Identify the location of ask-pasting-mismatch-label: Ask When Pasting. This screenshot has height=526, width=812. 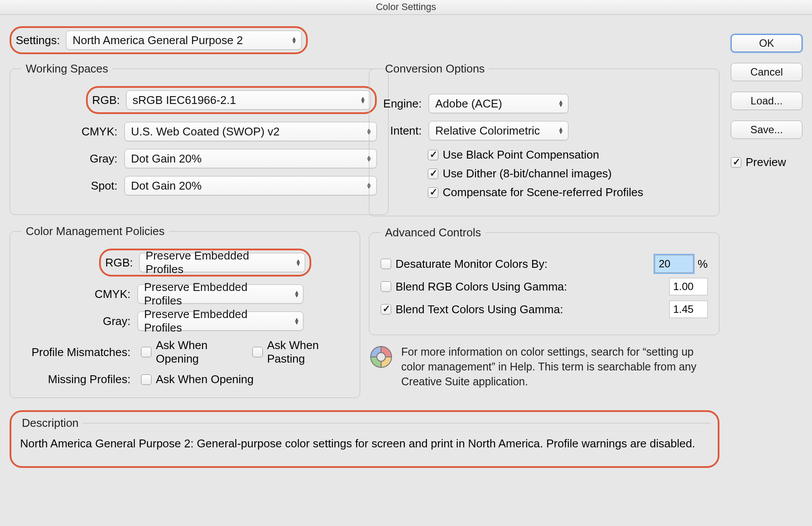
(308, 352).